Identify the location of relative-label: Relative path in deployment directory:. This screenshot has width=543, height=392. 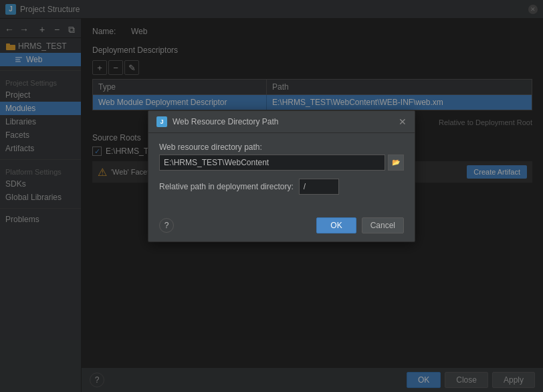
(226, 187).